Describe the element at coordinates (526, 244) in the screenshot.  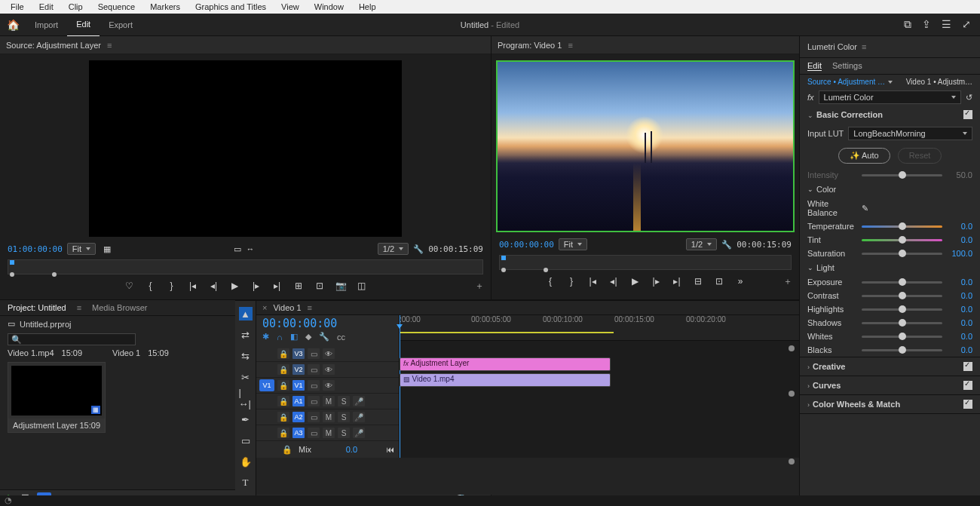
I see `program-in-tc: 00:00:00:00` at that location.